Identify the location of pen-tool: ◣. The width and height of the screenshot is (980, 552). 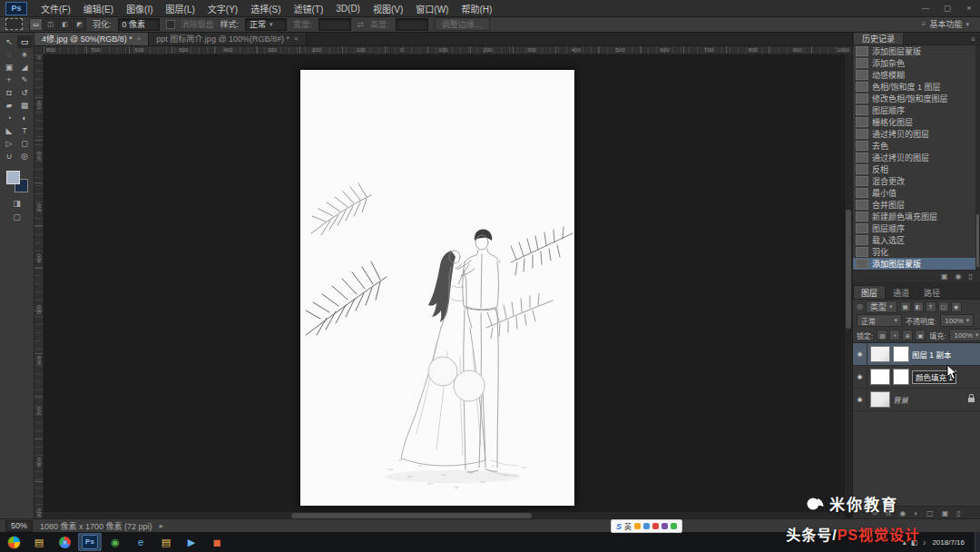
(9, 131).